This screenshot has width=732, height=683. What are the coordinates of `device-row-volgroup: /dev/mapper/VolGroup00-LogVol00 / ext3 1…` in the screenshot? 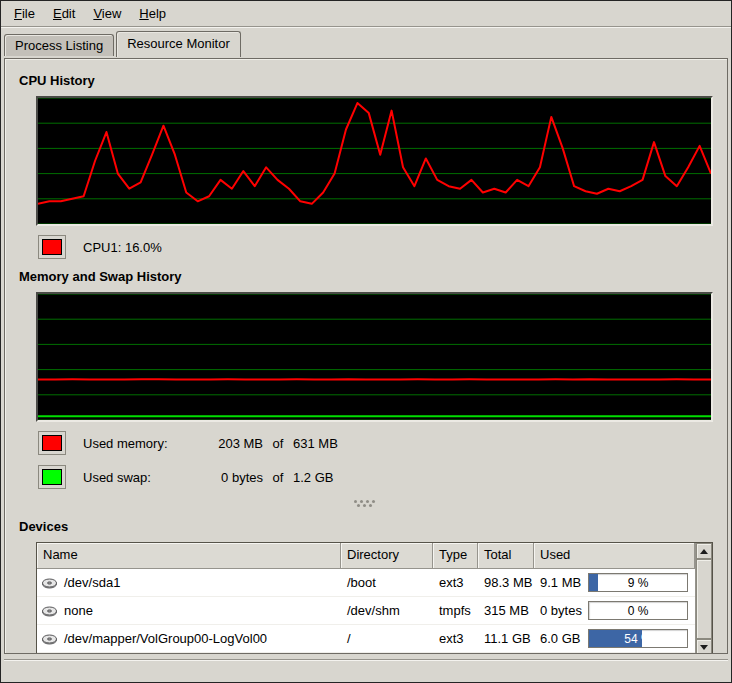 It's located at (366, 639).